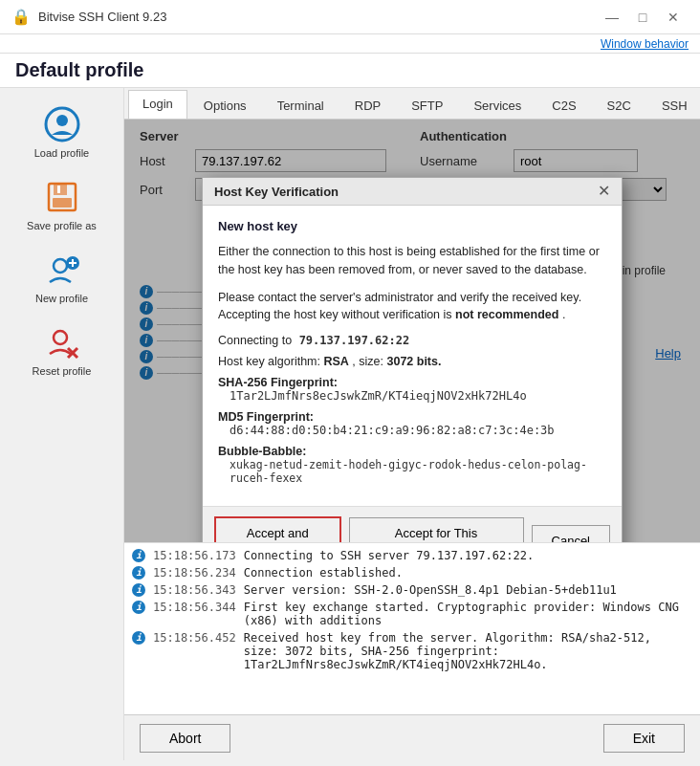  Describe the element at coordinates (673, 17) in the screenshot. I see `close-button: ✕` at that location.